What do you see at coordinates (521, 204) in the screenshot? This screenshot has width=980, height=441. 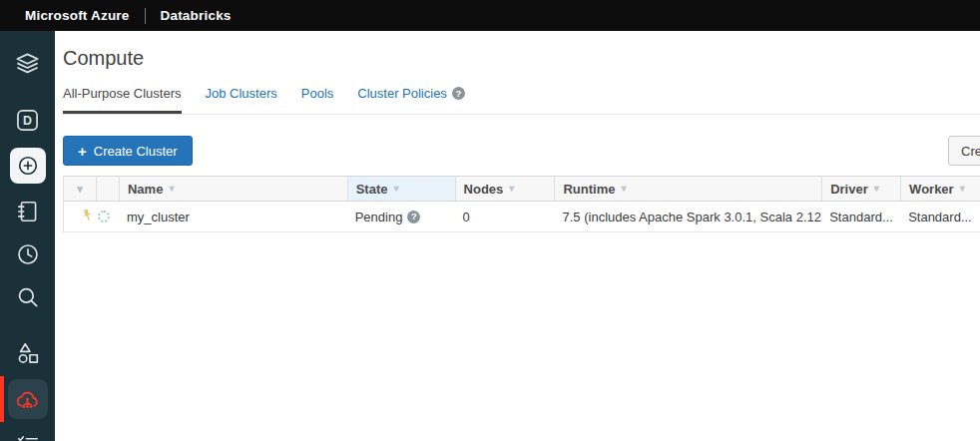 I see `clusters-table: ▾ Name ▾ State ▾ Nodes ▾ Runtime ▾ Drive…` at bounding box center [521, 204].